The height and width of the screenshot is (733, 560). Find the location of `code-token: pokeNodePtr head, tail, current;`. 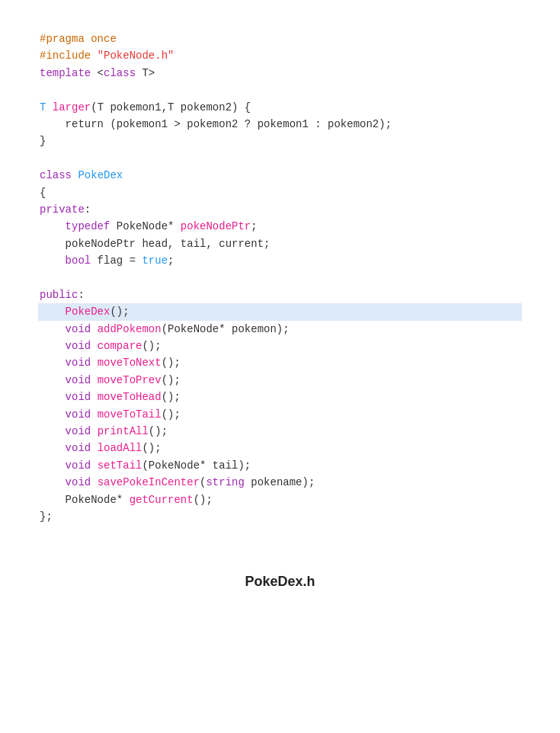

code-token: pokeNodePtr head, tail, current; is located at coordinates (155, 244).